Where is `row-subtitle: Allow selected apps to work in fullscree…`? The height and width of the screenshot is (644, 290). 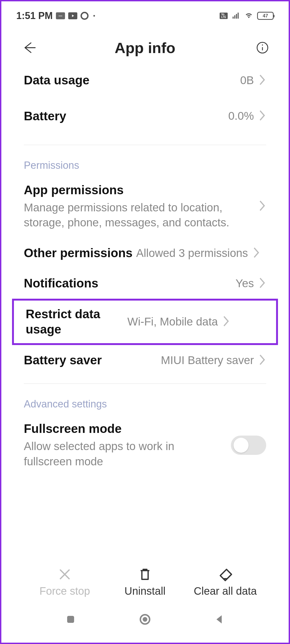 row-subtitle: Allow selected apps to work in fullscree… is located at coordinates (125, 454).